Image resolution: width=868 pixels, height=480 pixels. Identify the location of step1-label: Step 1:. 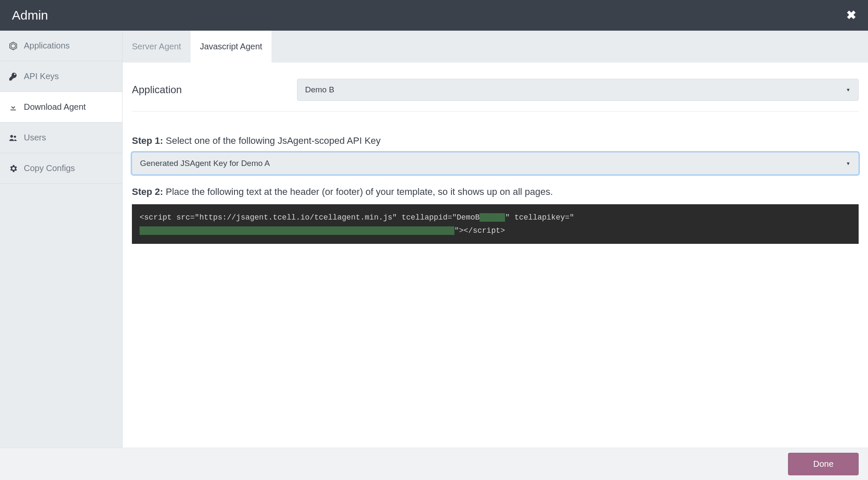
(147, 140).